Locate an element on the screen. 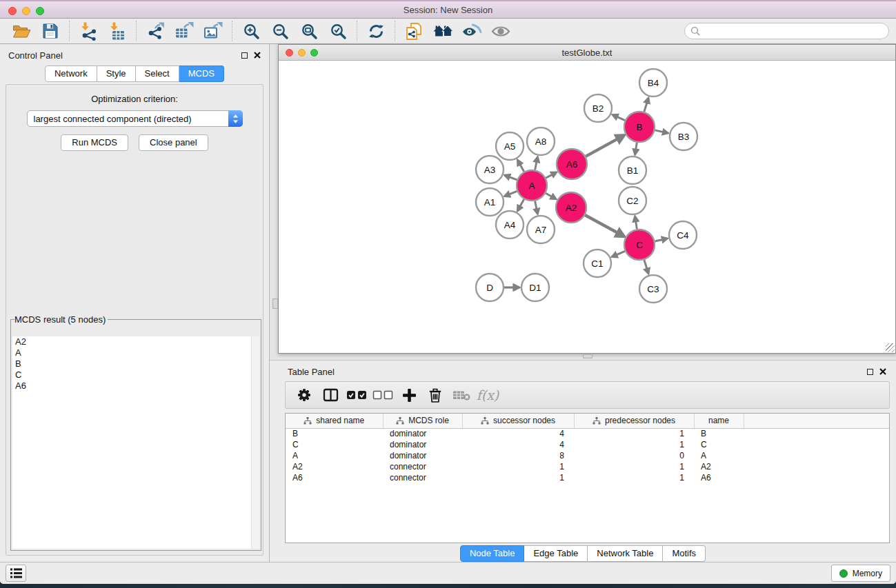 Image resolution: width=896 pixels, height=588 pixels. zoom-in-icon is located at coordinates (251, 31).